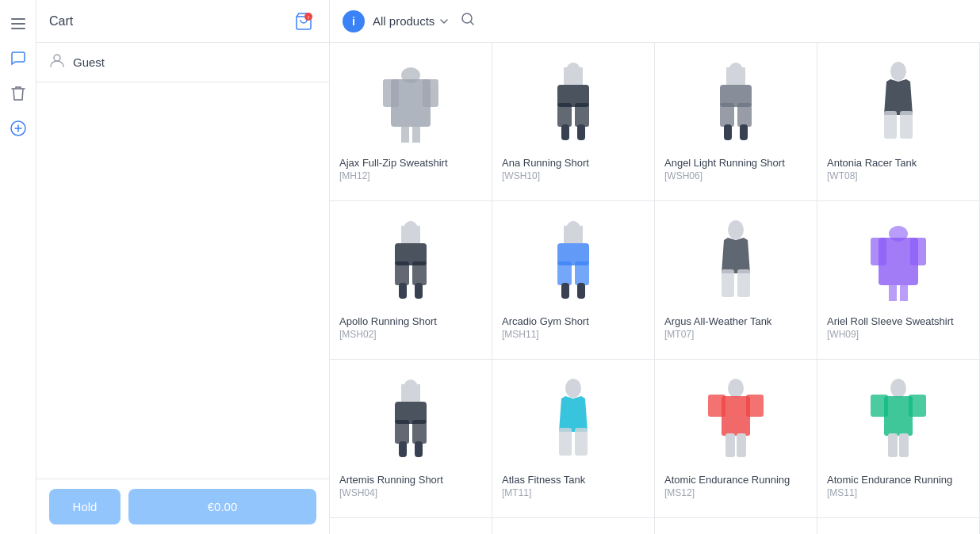 This screenshot has width=980, height=534. I want to click on product-card: Artemis Running Short[WSH04], so click(411, 439).